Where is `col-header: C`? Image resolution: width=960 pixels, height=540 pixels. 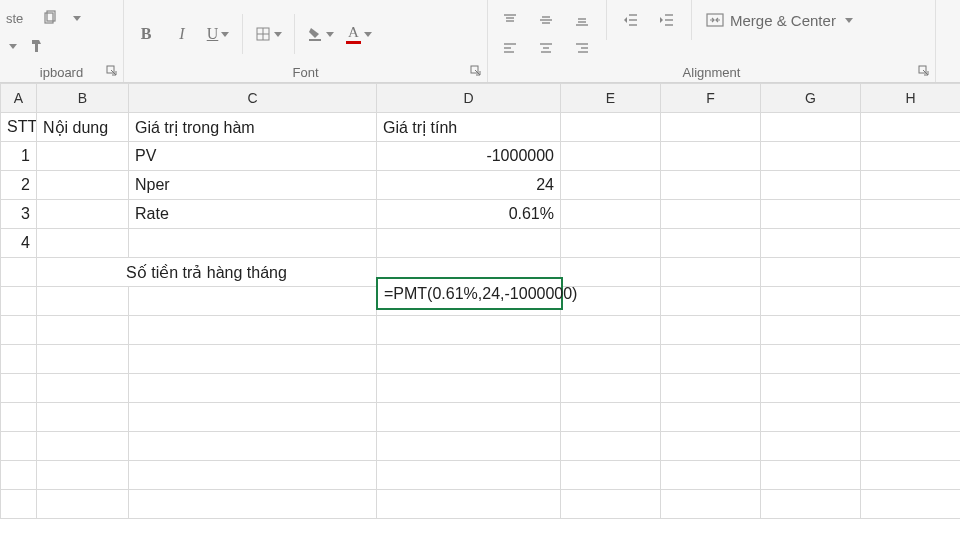
col-header: C is located at coordinates (253, 98).